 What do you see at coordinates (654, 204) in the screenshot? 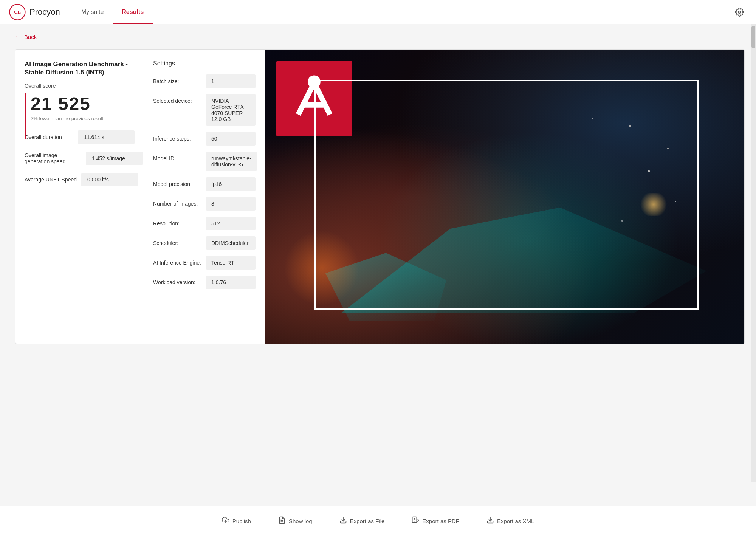
I see `bright-spot` at bounding box center [654, 204].